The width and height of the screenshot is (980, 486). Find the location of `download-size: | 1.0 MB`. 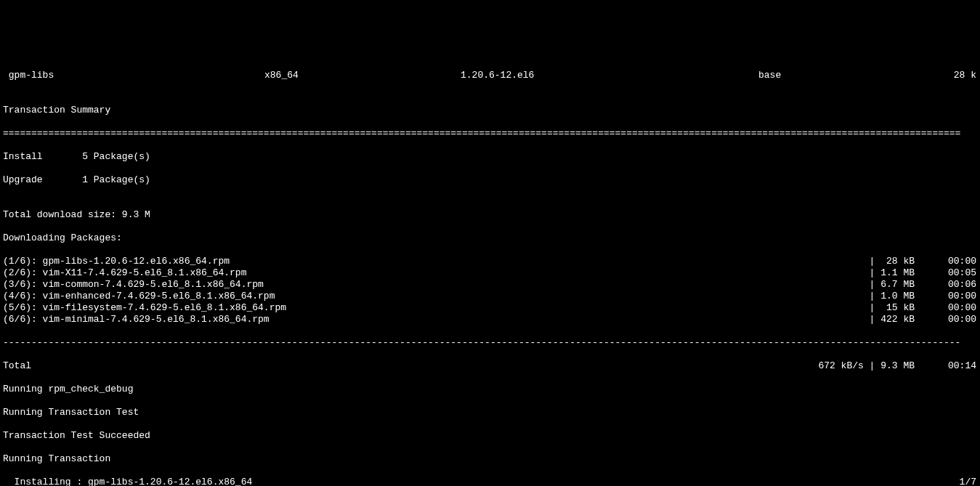

download-size: | 1.0 MB is located at coordinates (886, 296).